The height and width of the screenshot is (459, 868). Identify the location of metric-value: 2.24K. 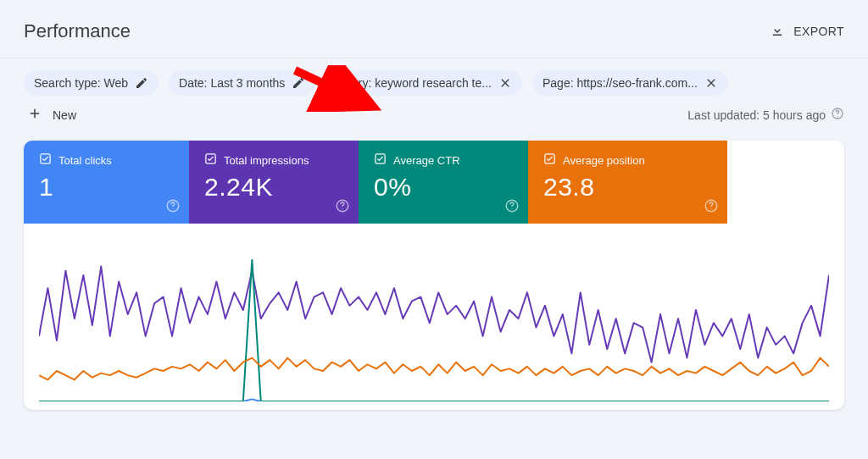
(274, 187).